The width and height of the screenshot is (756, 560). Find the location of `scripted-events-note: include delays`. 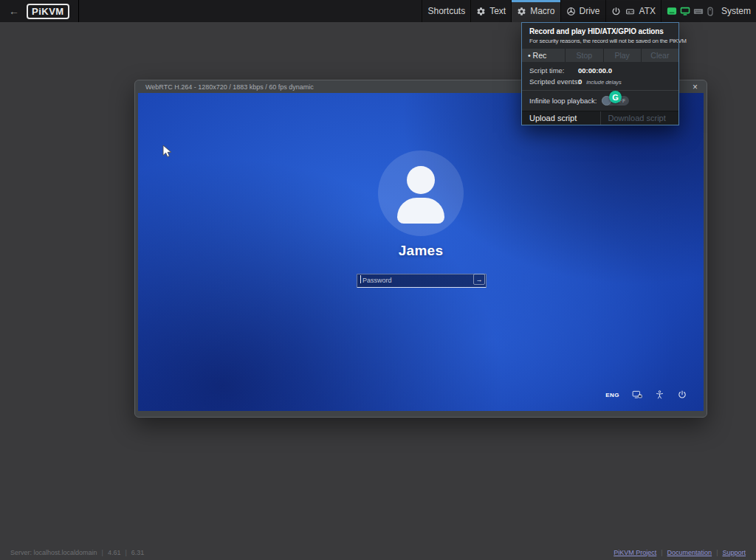

scripted-events-note: include delays is located at coordinates (604, 83).